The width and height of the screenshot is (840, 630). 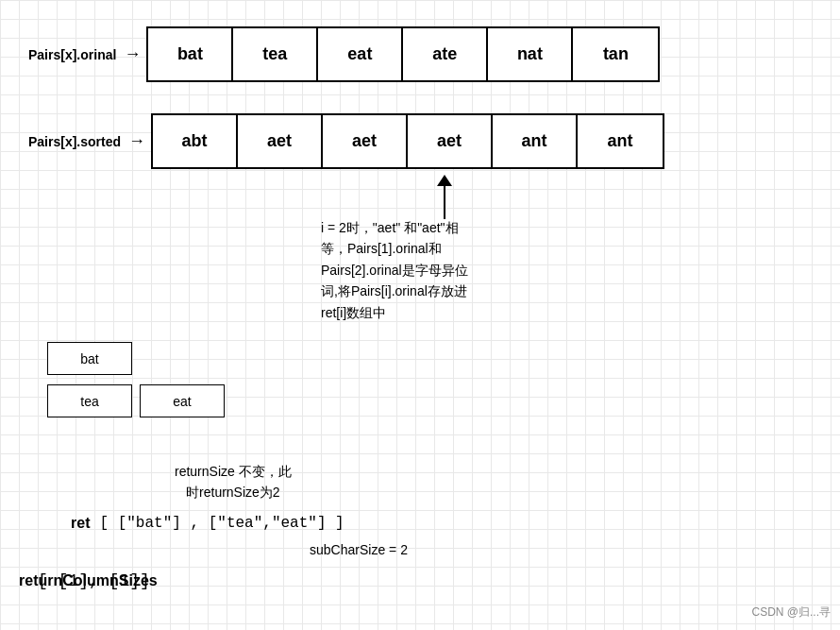 What do you see at coordinates (280, 142) in the screenshot?
I see `sorted-cell-1: aet` at bounding box center [280, 142].